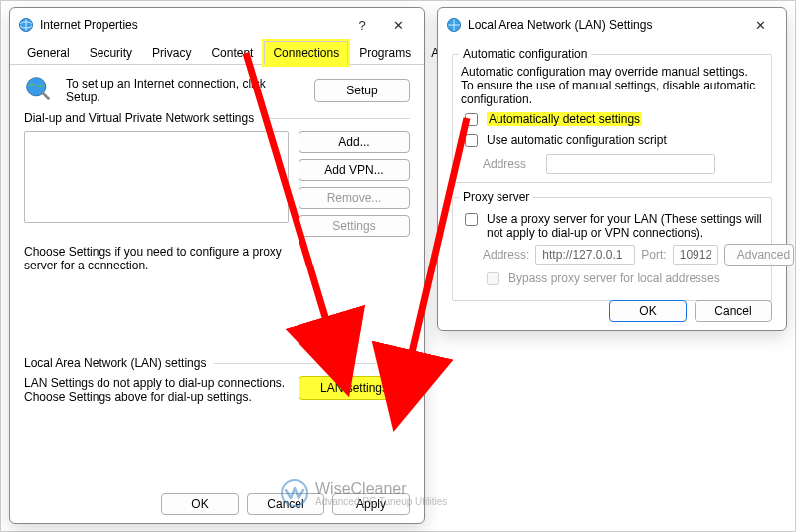  What do you see at coordinates (612, 118) in the screenshot?
I see `automatic-configuration-group: Automatic configuration Automatic config…` at bounding box center [612, 118].